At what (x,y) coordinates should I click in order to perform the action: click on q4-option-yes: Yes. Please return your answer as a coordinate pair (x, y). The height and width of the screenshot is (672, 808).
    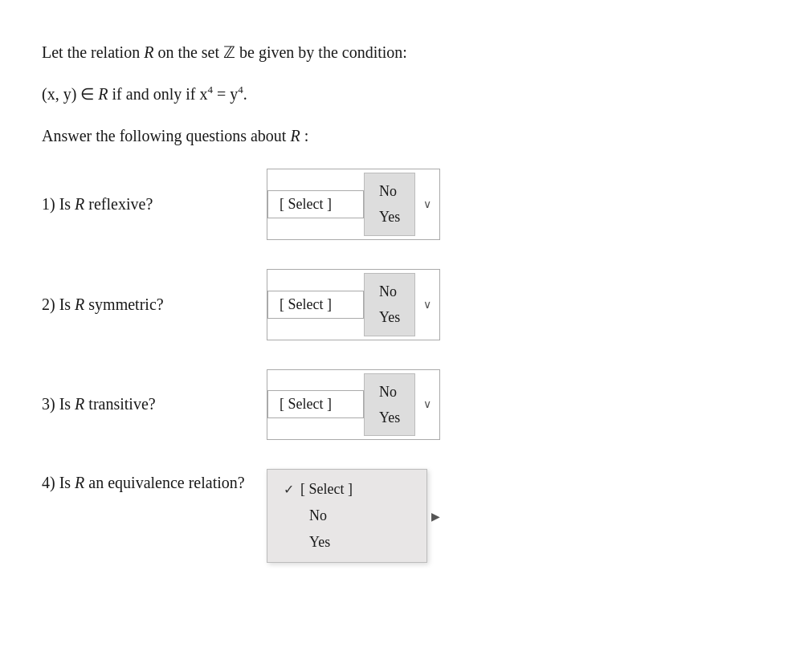
    Looking at the image, I should click on (347, 543).